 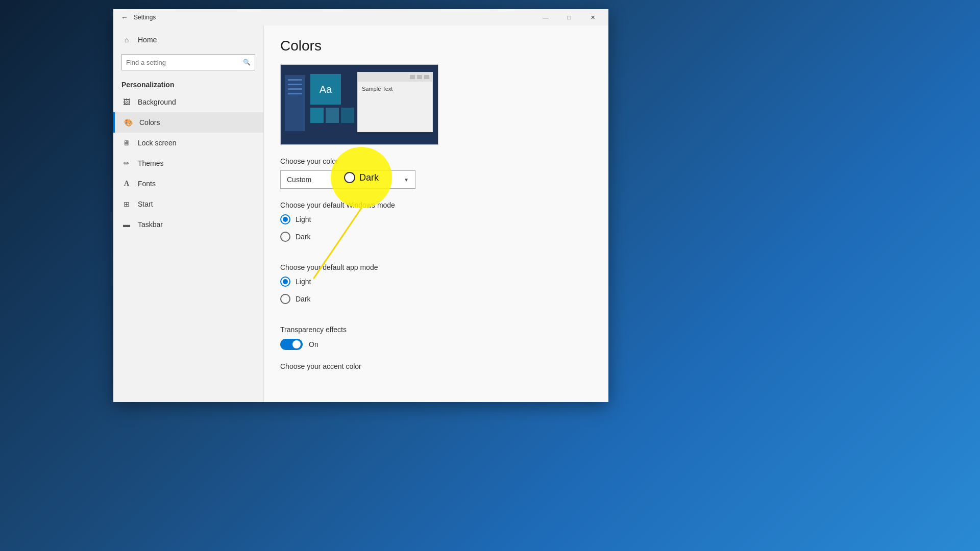 What do you see at coordinates (395, 89) in the screenshot?
I see `preview-window-text: Sample Text` at bounding box center [395, 89].